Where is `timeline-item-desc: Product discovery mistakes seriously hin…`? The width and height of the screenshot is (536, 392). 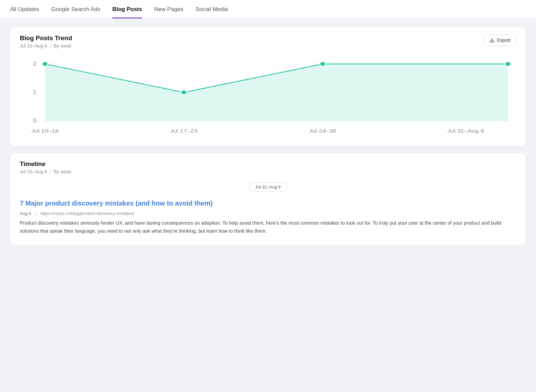
timeline-item-desc: Product discovery mistakes seriously hin… is located at coordinates (268, 227).